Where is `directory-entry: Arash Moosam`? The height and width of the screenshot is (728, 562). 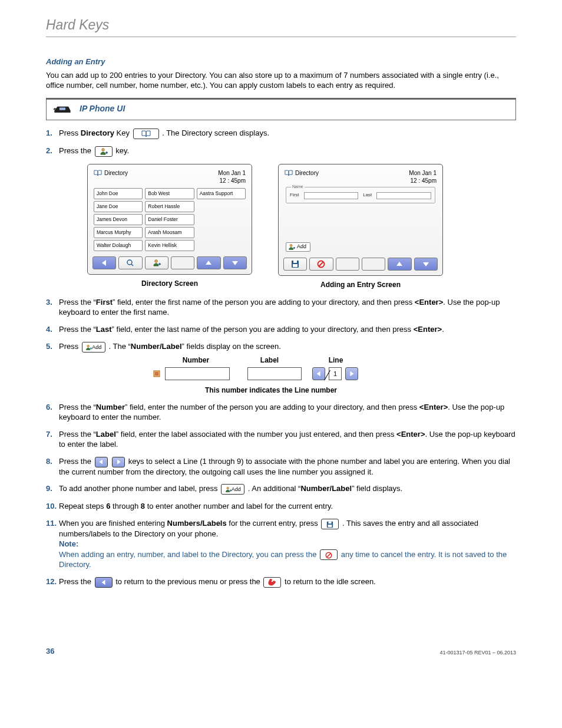
directory-entry: Arash Moosam is located at coordinates (170, 232).